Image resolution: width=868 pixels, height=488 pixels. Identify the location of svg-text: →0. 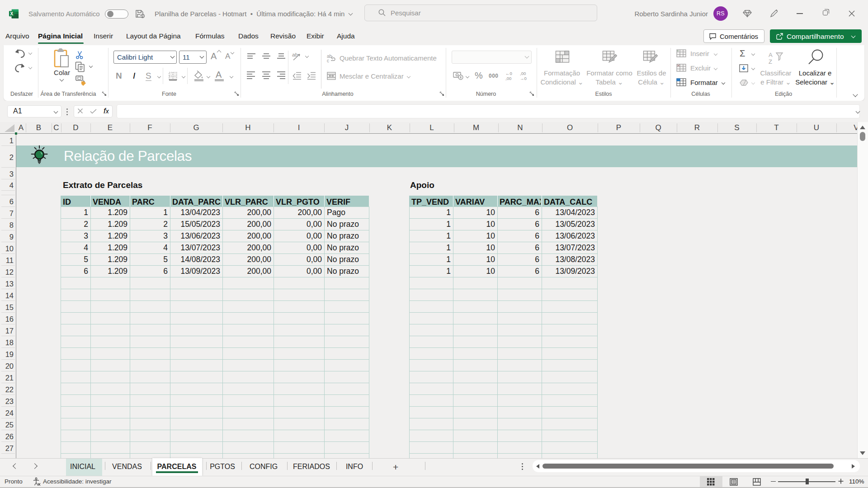
(524, 79).